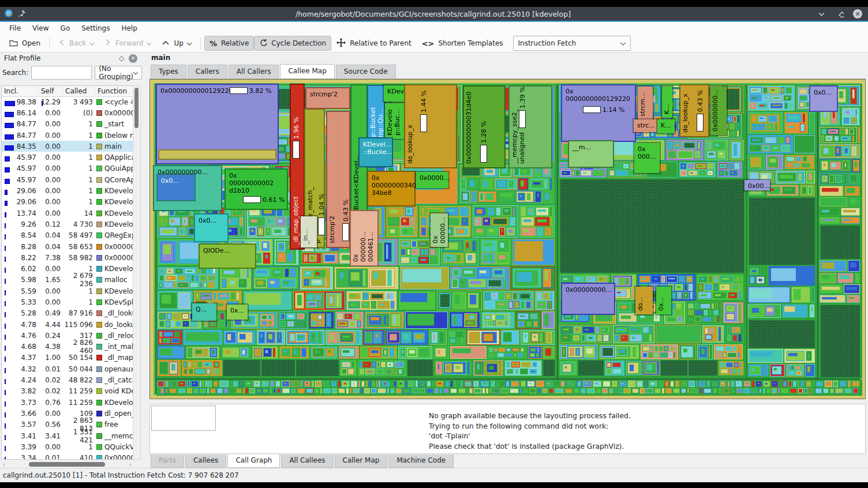  Describe the element at coordinates (25, 43) in the screenshot. I see `open-button: Open` at that location.